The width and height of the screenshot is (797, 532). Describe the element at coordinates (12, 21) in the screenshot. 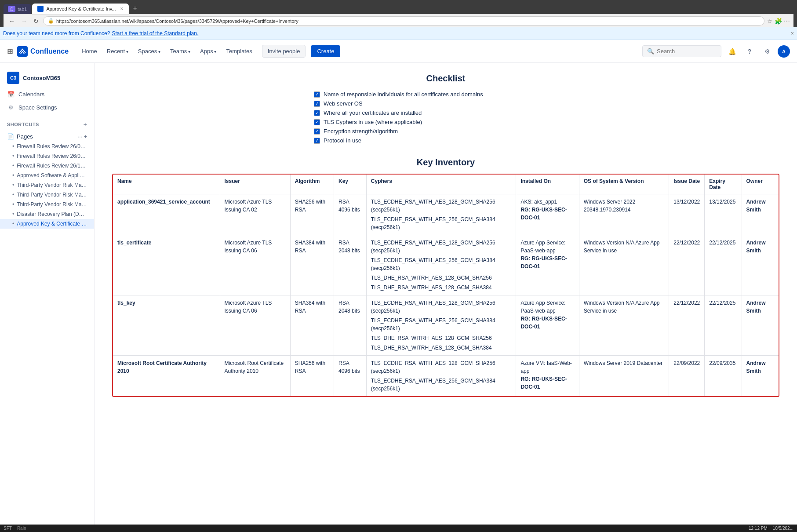

I see `back-button: ←` at that location.